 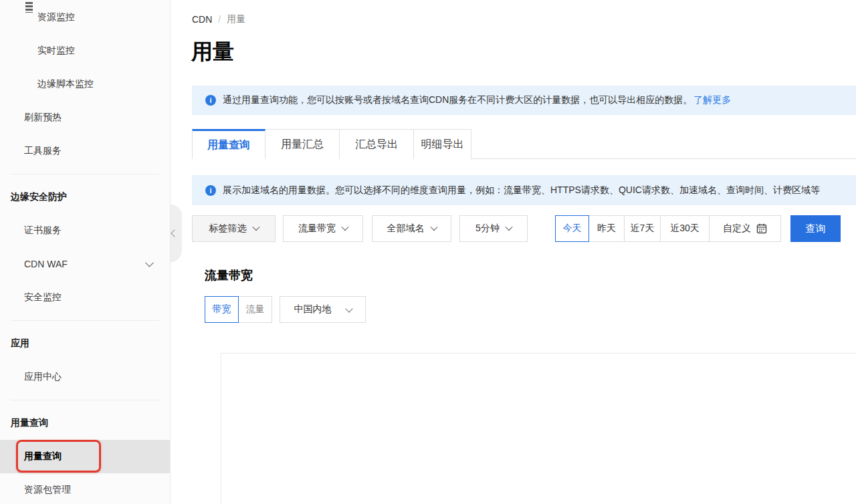 I want to click on query-button: 查询, so click(x=816, y=229).